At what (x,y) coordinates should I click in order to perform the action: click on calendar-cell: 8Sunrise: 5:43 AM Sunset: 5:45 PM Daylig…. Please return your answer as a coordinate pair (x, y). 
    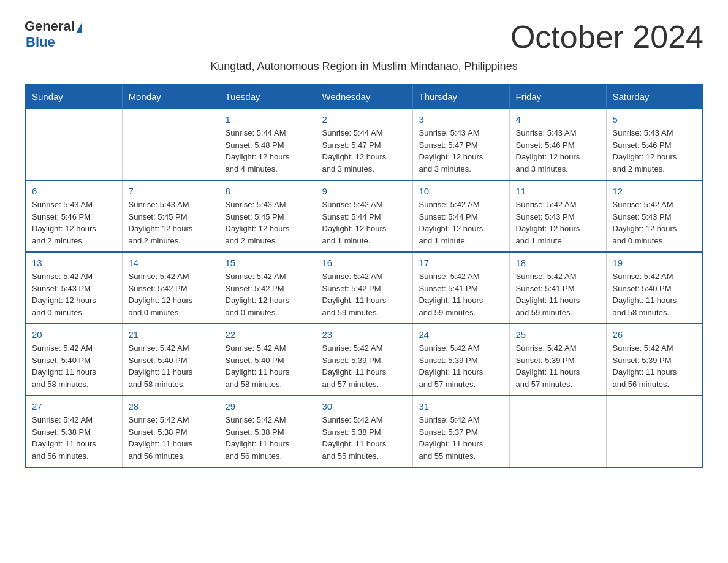
    Looking at the image, I should click on (267, 216).